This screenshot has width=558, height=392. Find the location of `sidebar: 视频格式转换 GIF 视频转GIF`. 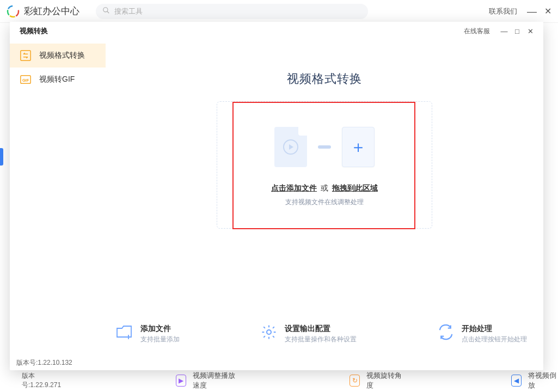

sidebar: 视频格式转换 GIF 视频转GIF is located at coordinates (58, 198).